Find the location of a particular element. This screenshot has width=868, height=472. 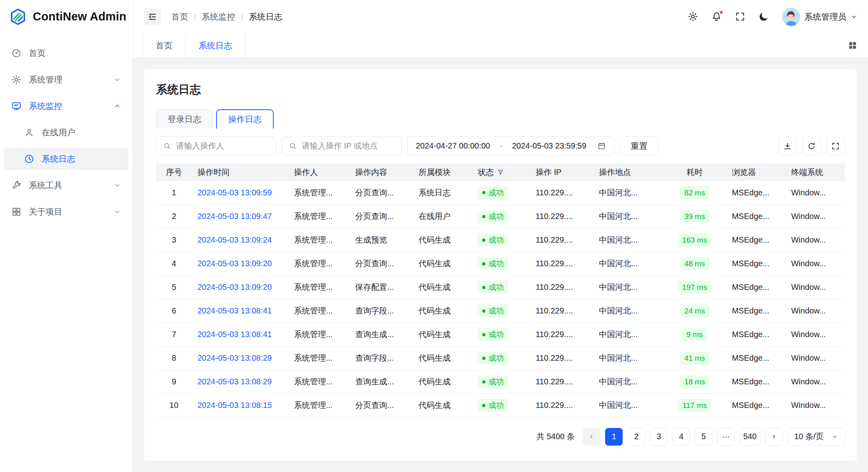

cell-content: 查询字段... is located at coordinates (381, 311).